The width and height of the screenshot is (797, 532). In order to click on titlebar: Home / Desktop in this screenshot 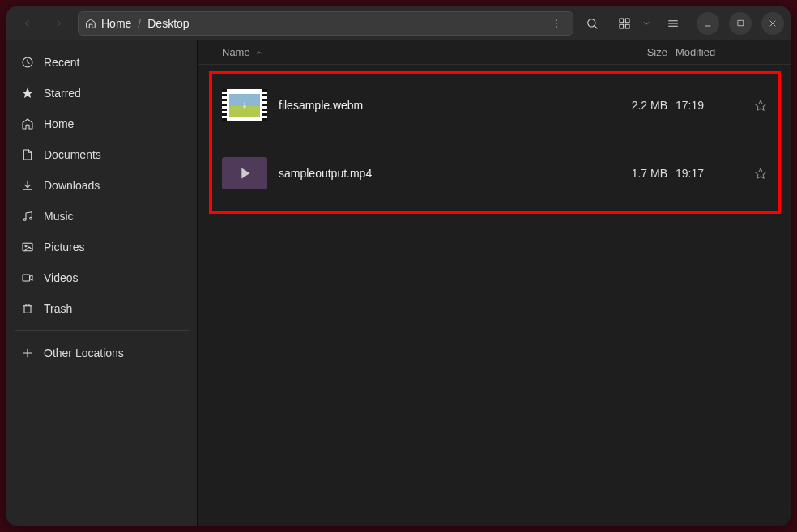, I will do `click(398, 23)`.